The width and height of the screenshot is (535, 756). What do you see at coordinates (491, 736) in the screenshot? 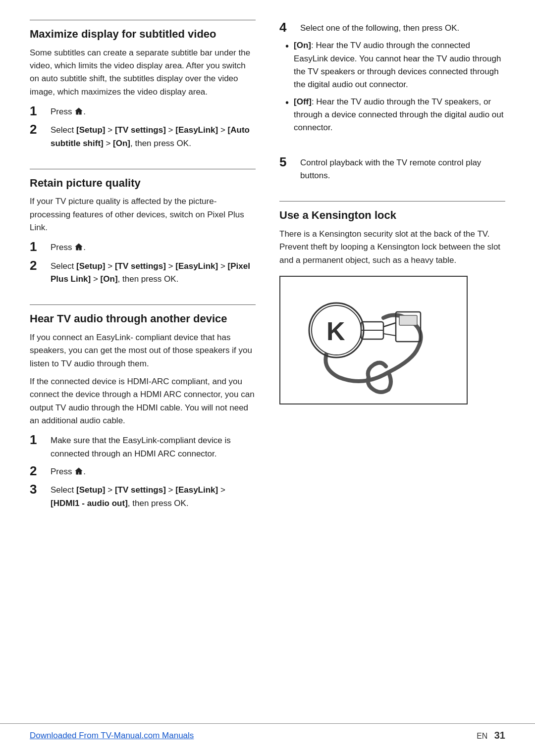
I see `footer-page: EN 31` at bounding box center [491, 736].